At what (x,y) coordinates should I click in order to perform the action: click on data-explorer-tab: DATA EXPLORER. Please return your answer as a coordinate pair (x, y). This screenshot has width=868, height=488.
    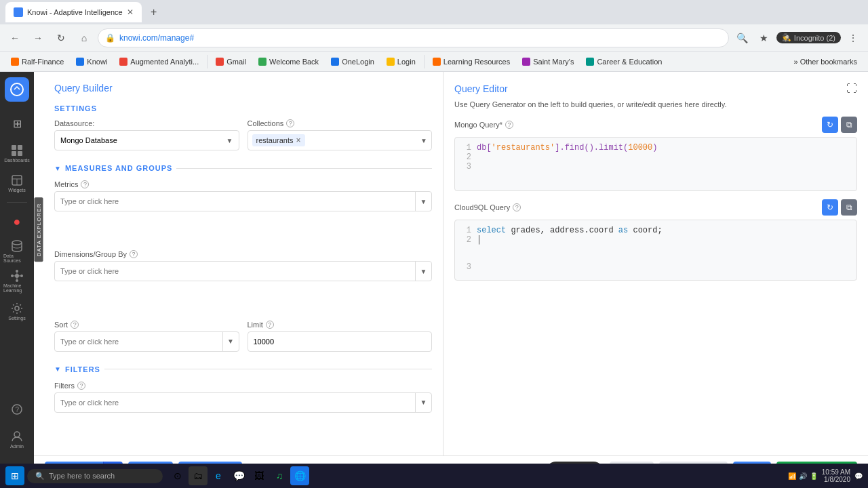
    Looking at the image, I should click on (39, 230).